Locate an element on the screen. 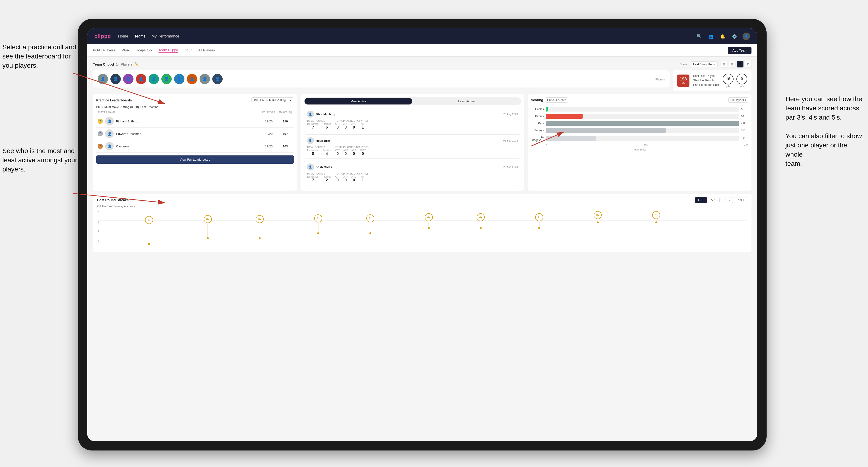 The image size is (868, 467). chevron-down-icon: ▾ is located at coordinates (290, 100).